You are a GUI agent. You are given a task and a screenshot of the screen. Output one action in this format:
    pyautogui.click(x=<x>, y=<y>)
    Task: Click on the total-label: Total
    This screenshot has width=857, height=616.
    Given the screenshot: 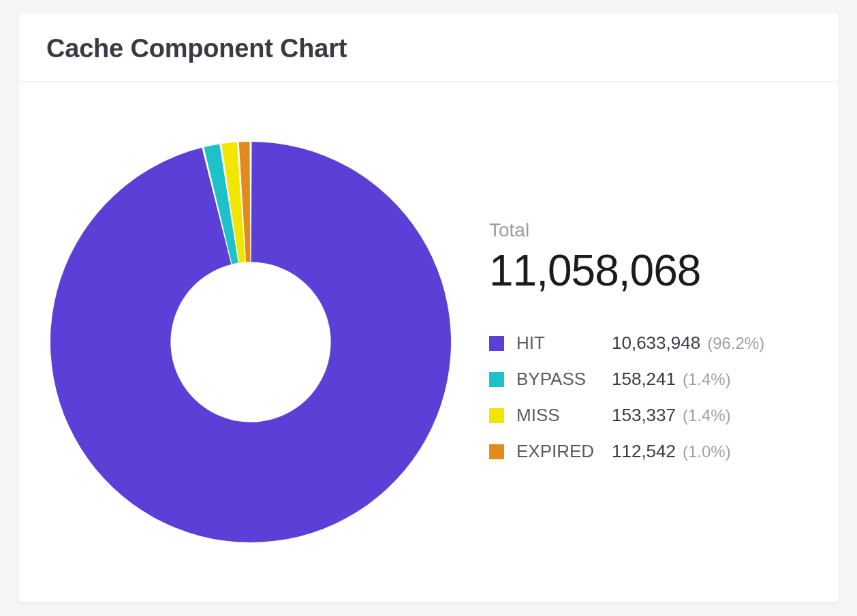 What is the action you would take?
    pyautogui.click(x=650, y=230)
    